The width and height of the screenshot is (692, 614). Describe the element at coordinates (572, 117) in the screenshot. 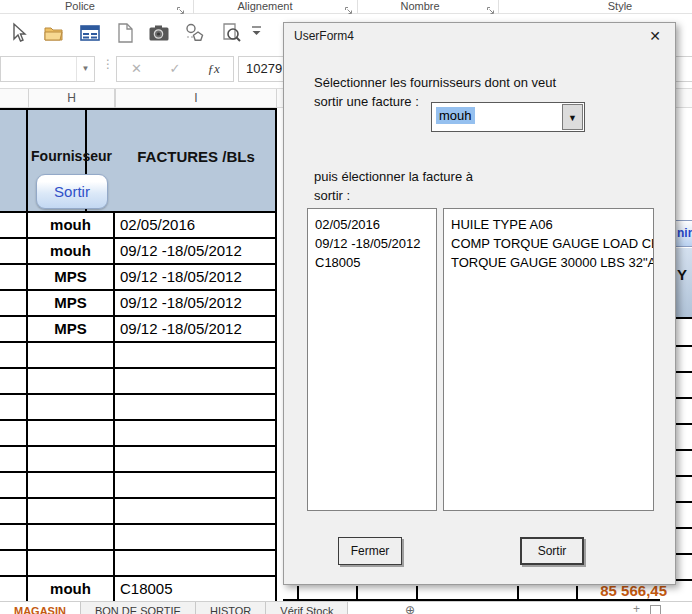

I see `chevron-down-icon: ▼` at that location.